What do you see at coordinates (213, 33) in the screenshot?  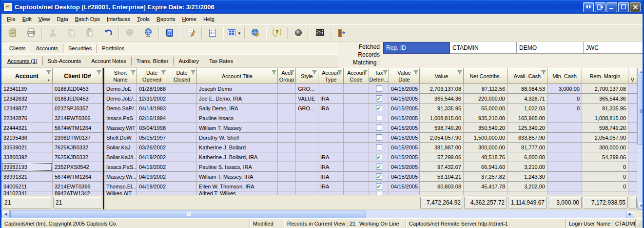 I see `record-form-button` at bounding box center [213, 33].